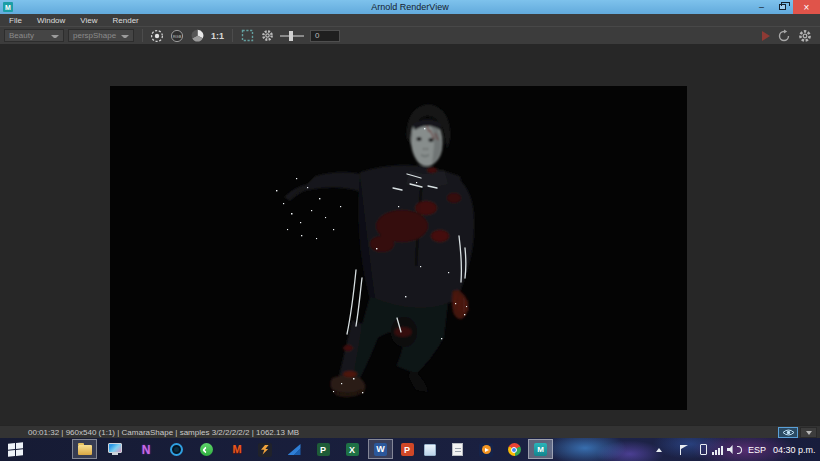 This screenshot has width=820, height=461. I want to click on taskbar-project-button: P, so click(323, 450).